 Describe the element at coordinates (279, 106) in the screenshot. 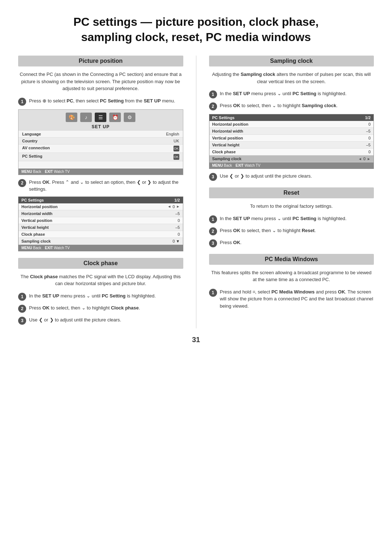

I see `sampling-step2-text: Press OK to select, then ⌄ to highlight …` at that location.